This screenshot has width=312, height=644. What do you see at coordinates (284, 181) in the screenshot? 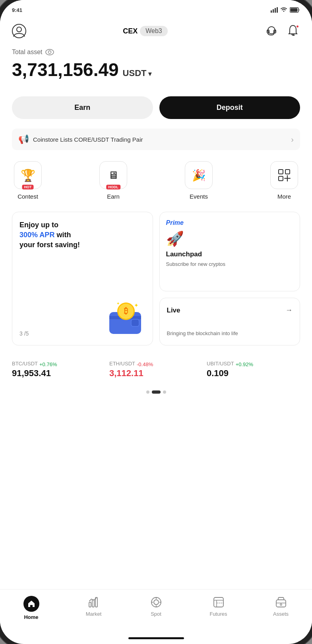
I see `quick-item-more: More` at bounding box center [284, 181].